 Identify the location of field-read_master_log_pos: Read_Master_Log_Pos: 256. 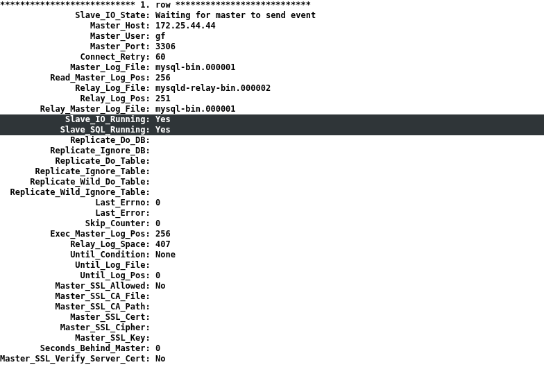
(272, 78).